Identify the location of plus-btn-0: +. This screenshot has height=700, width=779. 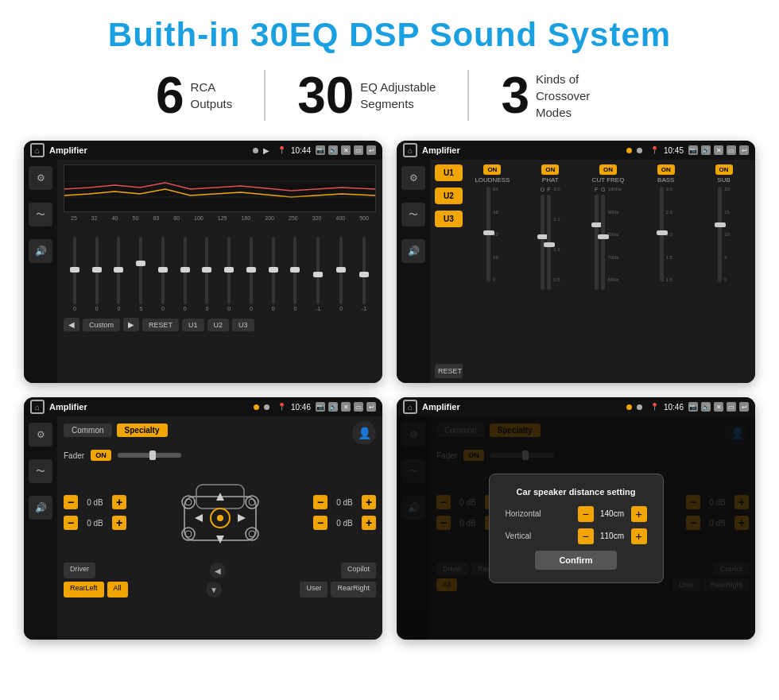
(119, 502).